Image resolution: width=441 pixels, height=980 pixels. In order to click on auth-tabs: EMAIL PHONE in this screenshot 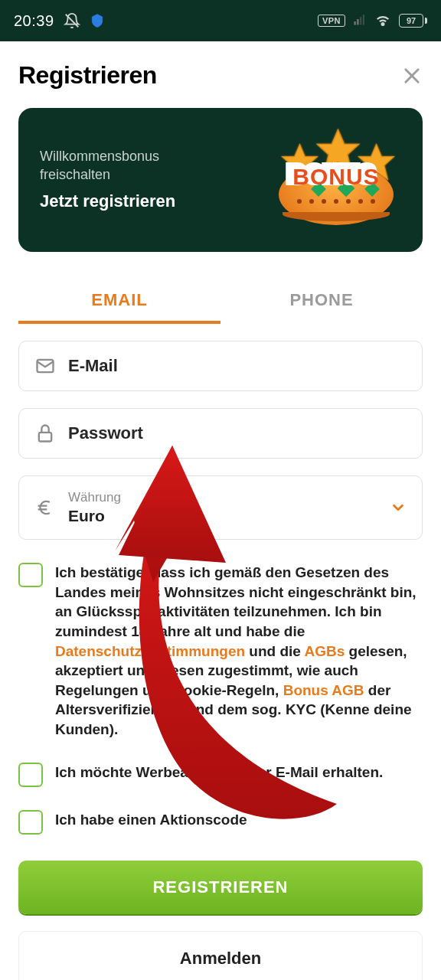, I will do `click(220, 302)`.